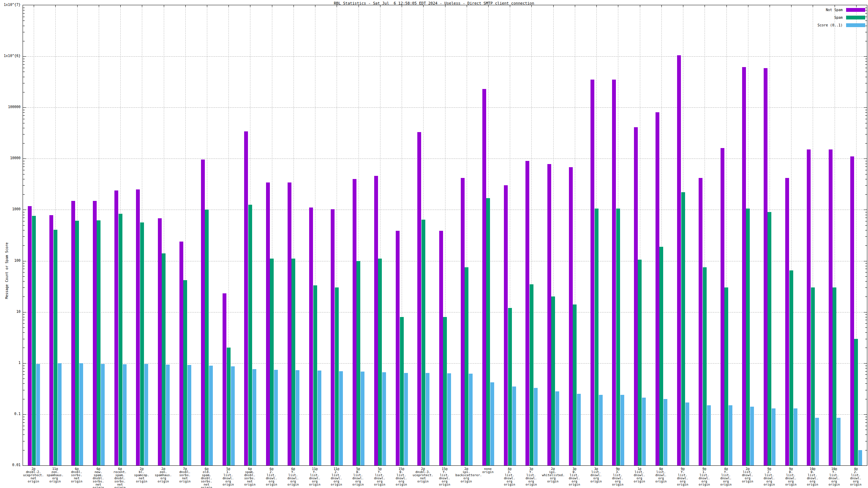 The width and height of the screenshot is (868, 488). What do you see at coordinates (401, 477) in the screenshot?
I see `x-category-label: 15@ 0. list. dnswl. org origin` at bounding box center [401, 477].